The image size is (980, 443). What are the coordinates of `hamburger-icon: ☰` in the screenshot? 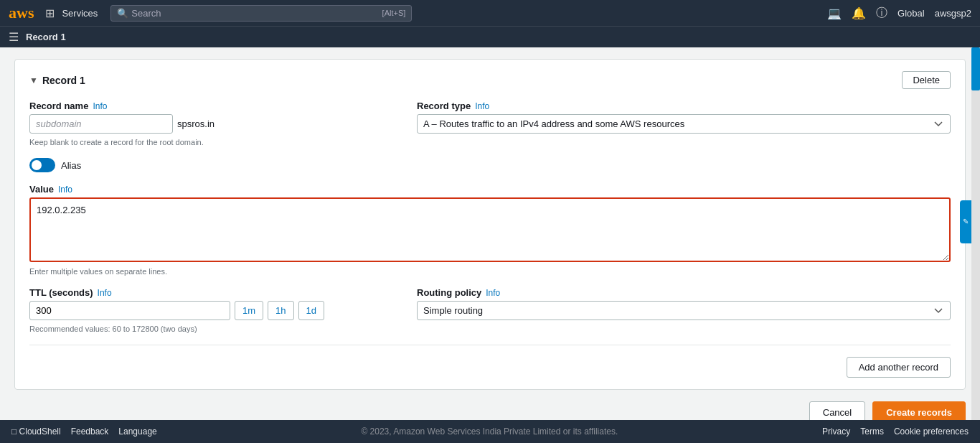 It's located at (14, 37).